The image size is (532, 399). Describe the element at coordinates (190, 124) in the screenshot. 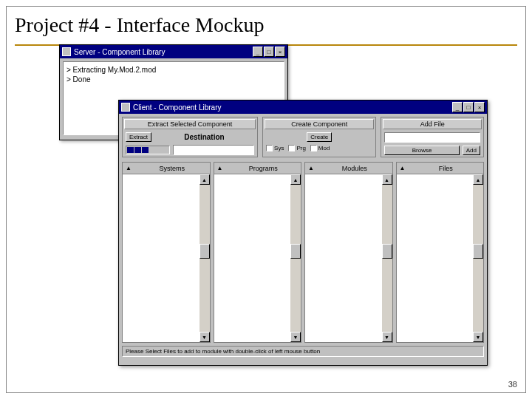

I see `extract-section-label: Extract Selected Component` at that location.